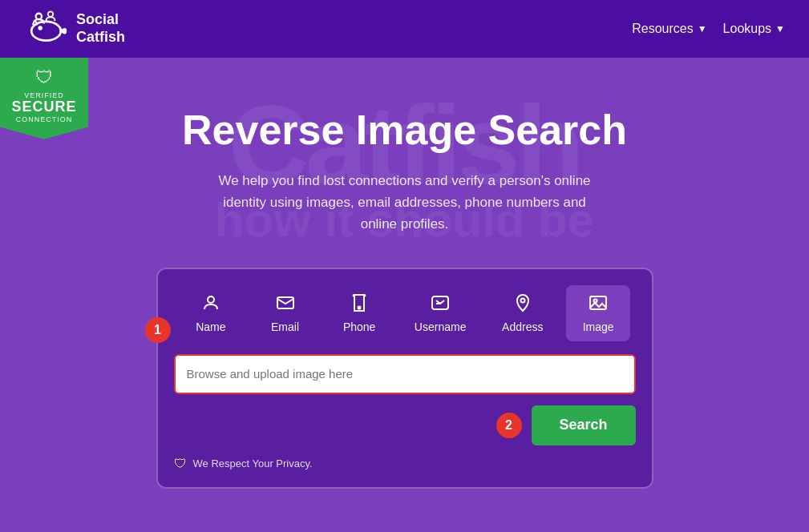 This screenshot has height=532, width=809. What do you see at coordinates (101, 29) in the screenshot?
I see `logo-text: Social Catfish` at bounding box center [101, 29].